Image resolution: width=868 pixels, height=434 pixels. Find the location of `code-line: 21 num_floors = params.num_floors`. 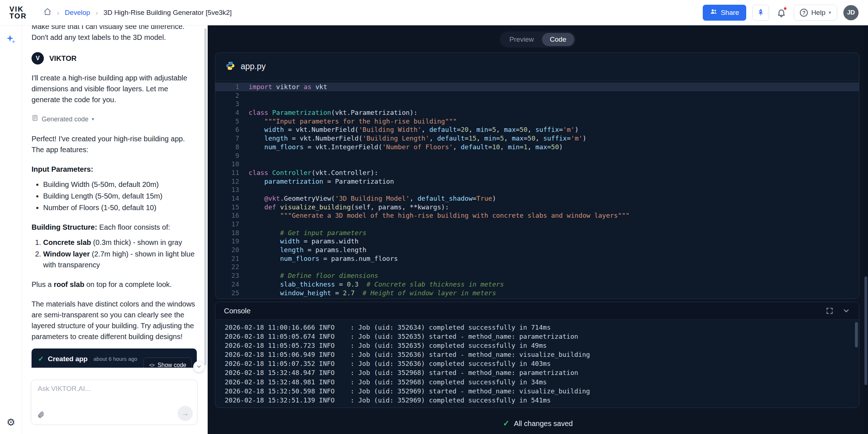

code-line: 21 num_floors = params.num_floors is located at coordinates (537, 259).